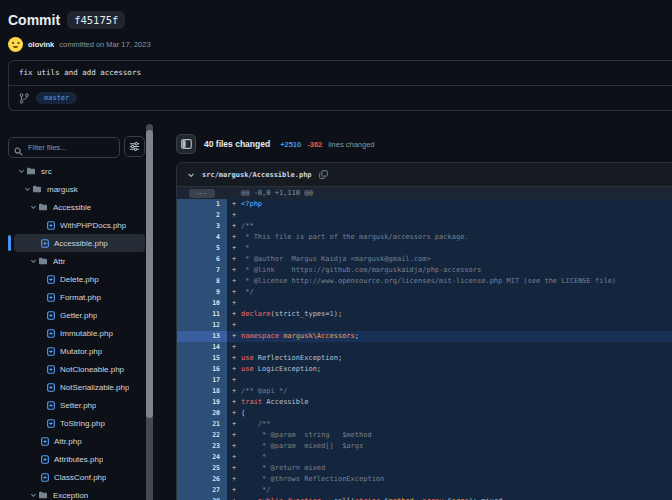 The width and height of the screenshot is (672, 500). I want to click on deletions-count: -362, so click(314, 144).